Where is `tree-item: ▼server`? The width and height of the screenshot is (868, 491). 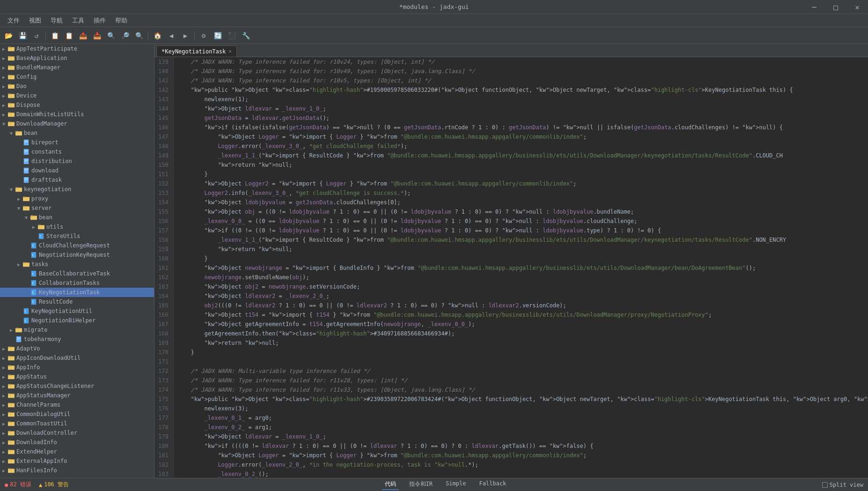
tree-item: ▼server is located at coordinates (77, 208).